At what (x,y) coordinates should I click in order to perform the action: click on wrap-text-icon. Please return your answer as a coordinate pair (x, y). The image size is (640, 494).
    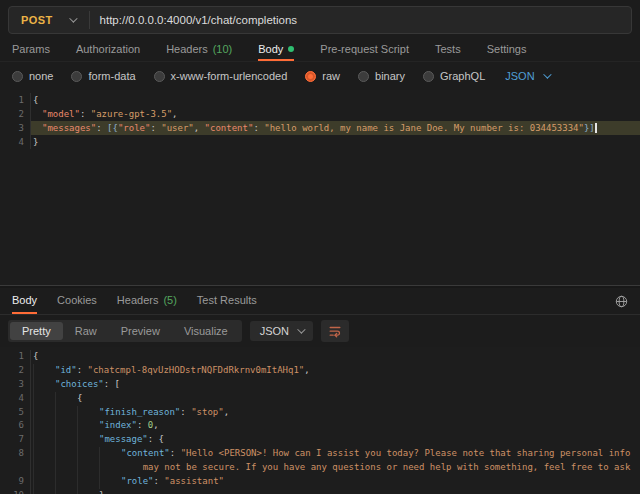
    Looking at the image, I should click on (335, 331).